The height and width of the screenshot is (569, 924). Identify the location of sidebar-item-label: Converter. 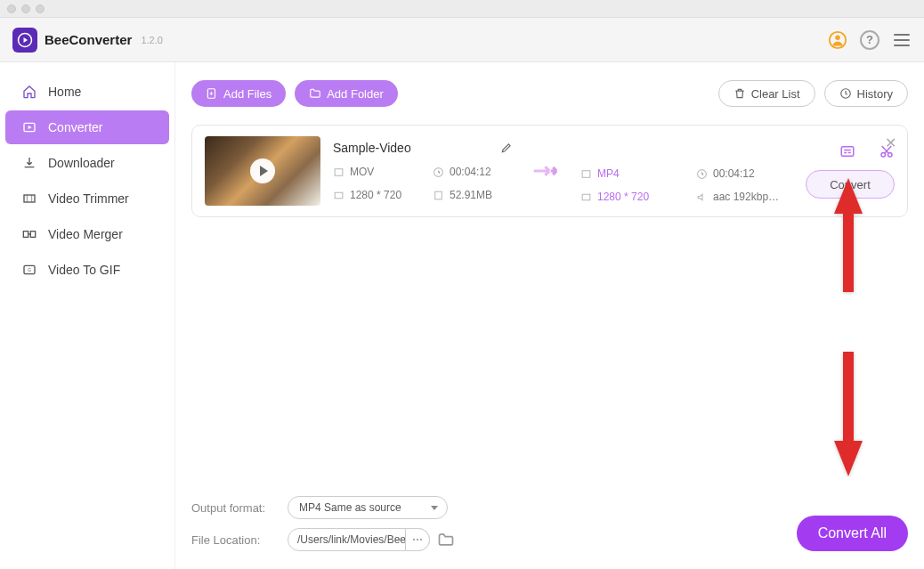
(75, 127).